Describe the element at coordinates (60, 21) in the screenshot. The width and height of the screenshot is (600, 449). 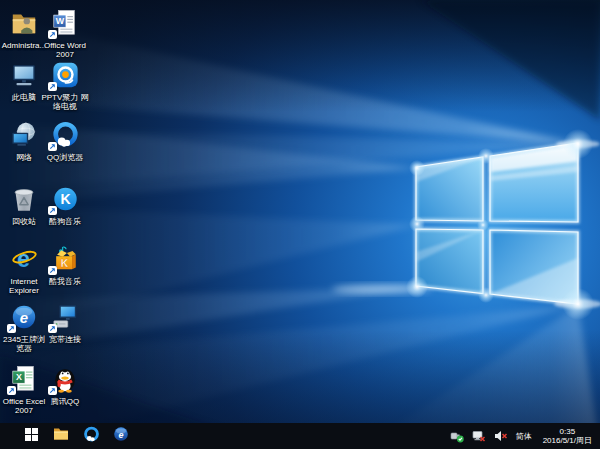
I see `svg-text: W` at that location.